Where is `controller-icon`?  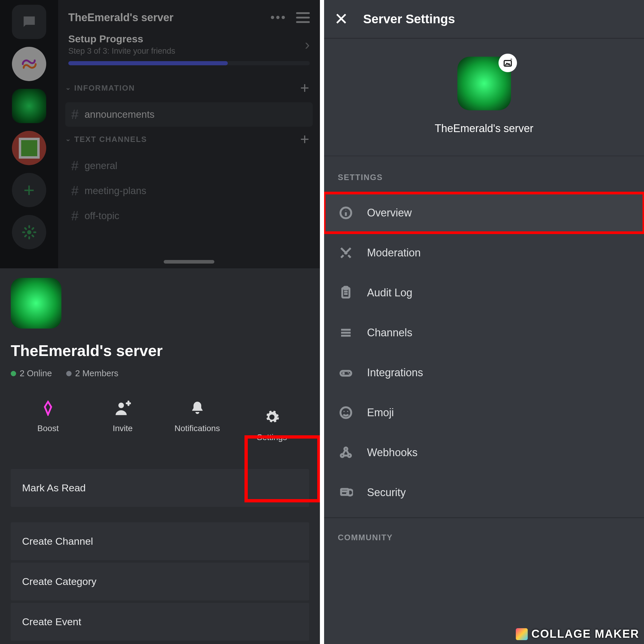 controller-icon is located at coordinates (346, 373).